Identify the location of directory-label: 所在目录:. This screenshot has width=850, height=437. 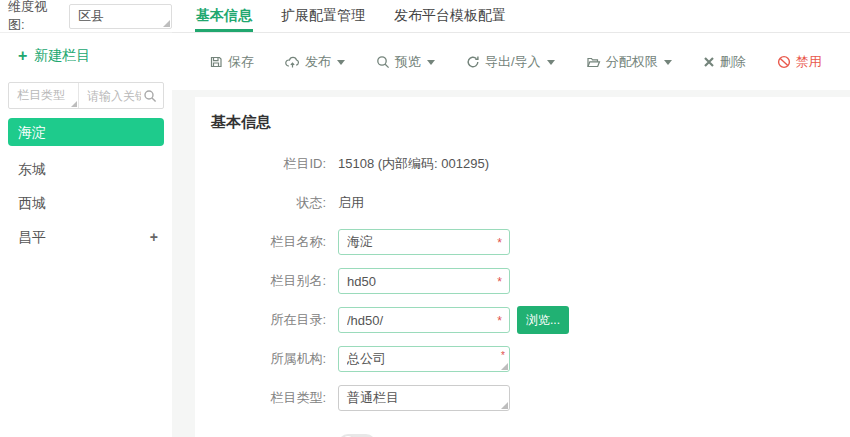
(274, 320).